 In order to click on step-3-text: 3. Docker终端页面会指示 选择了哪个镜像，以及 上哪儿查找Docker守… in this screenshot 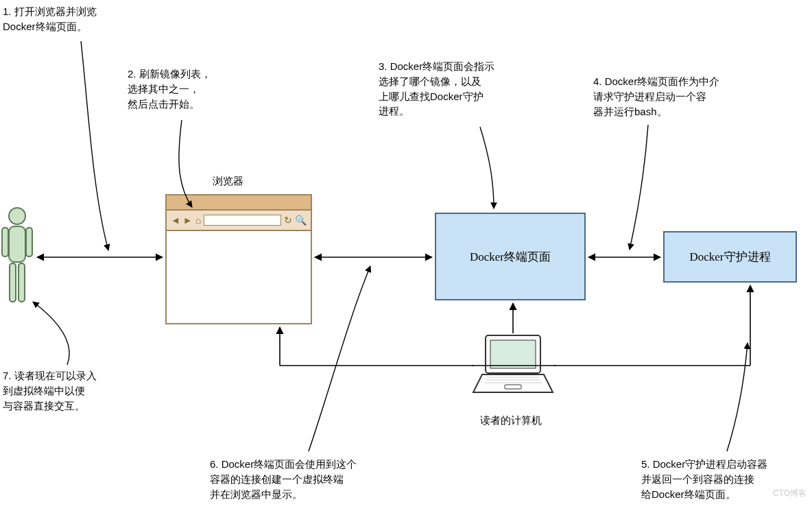, I will do `click(436, 89)`.